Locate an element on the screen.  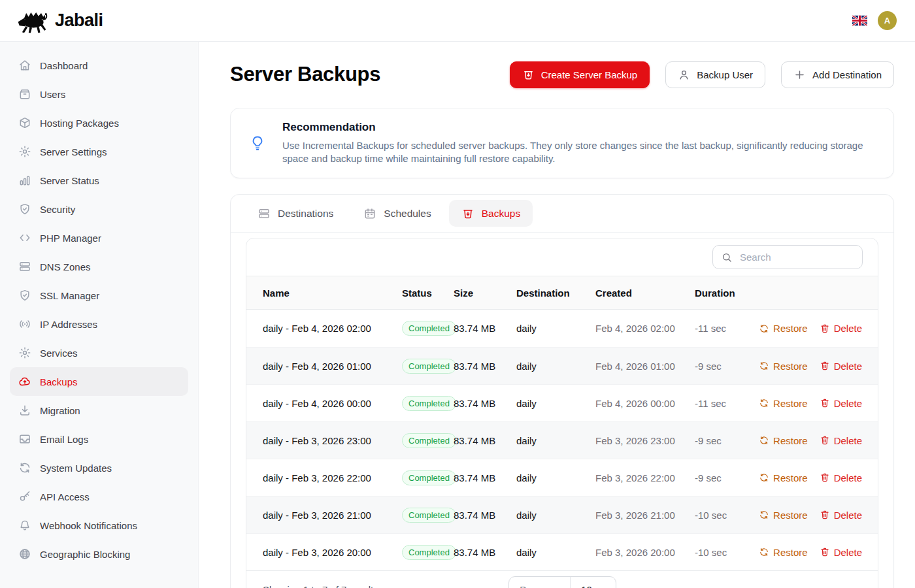
sidebar-item-security: Security is located at coordinates (99, 209).